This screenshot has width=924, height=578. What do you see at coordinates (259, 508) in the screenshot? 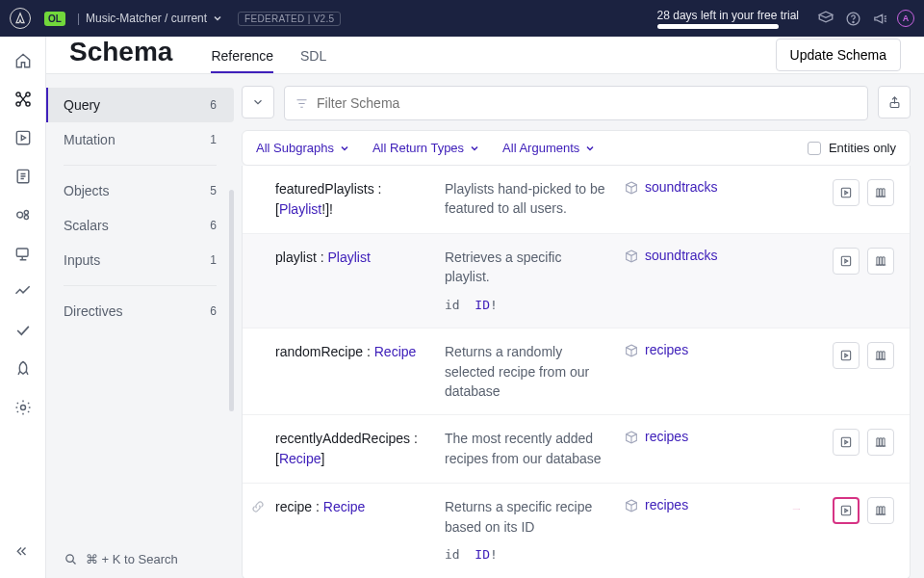
I see `permalink-icon` at bounding box center [259, 508].